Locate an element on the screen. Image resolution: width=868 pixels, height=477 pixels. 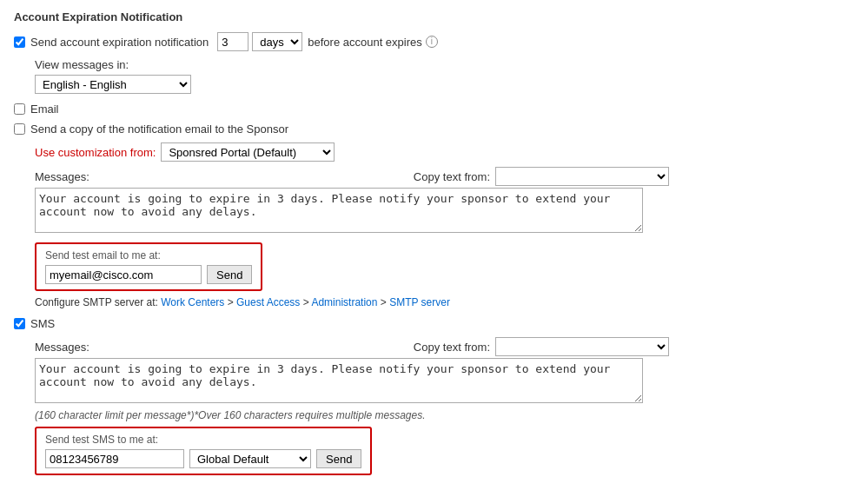
before-label: before account expires is located at coordinates (365, 42).